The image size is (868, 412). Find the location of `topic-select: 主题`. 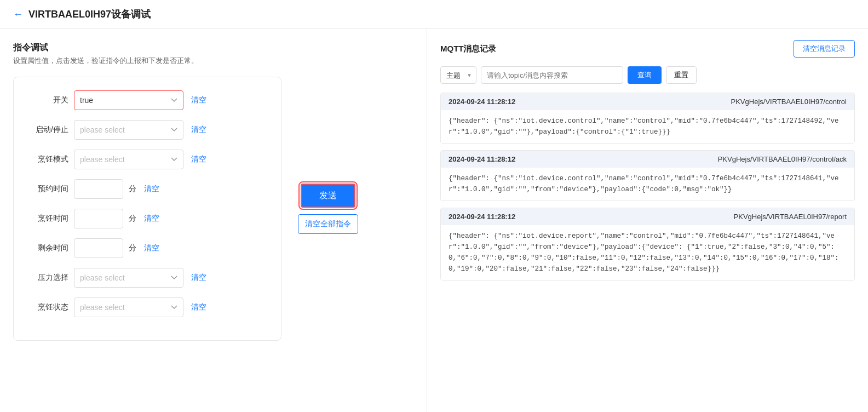

topic-select: 主题 is located at coordinates (458, 75).